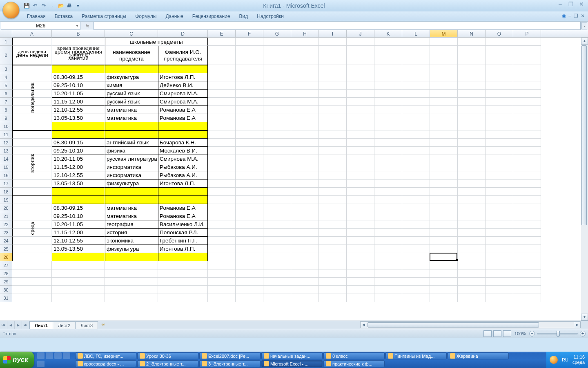 The width and height of the screenshot is (588, 368). Describe the element at coordinates (277, 34) in the screenshot. I see `column-header: G` at that location.